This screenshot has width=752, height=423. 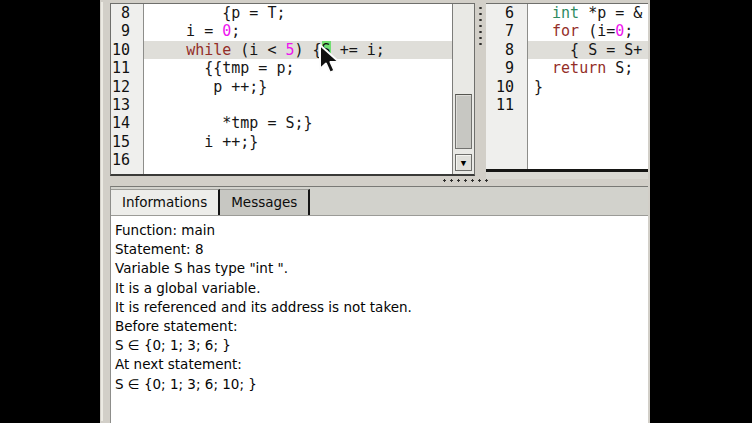 What do you see at coordinates (204, 142) in the screenshot?
I see `code-token: i ++;}` at bounding box center [204, 142].